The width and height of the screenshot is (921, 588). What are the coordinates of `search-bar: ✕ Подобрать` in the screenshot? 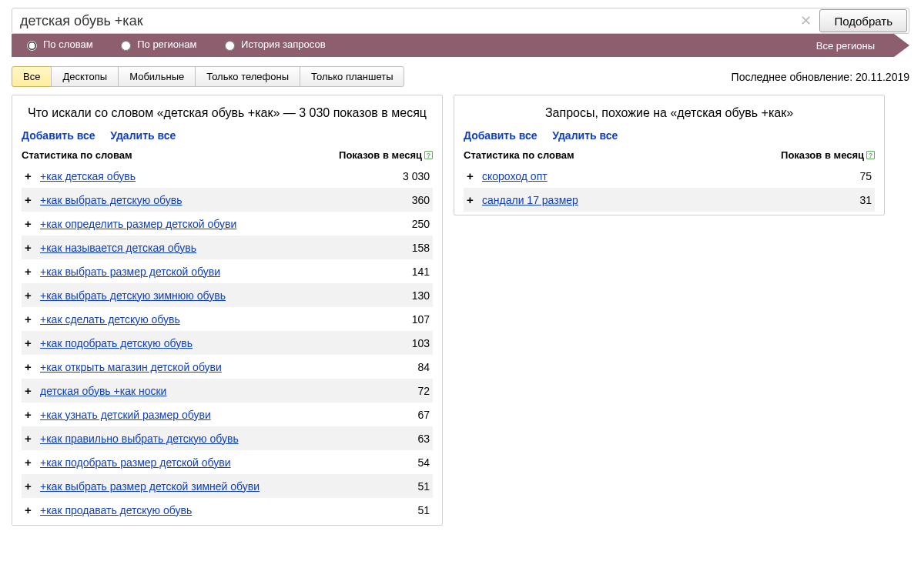 It's located at (460, 21).